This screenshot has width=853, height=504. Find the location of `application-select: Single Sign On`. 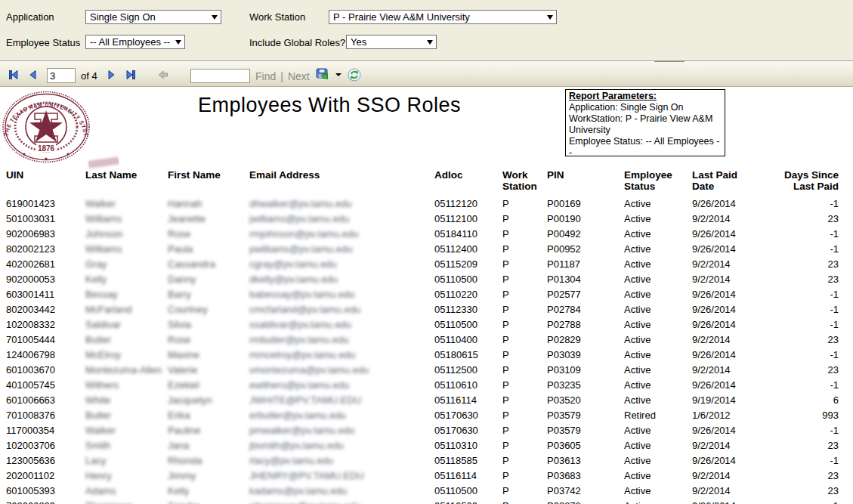

application-select: Single Sign On is located at coordinates (153, 17).